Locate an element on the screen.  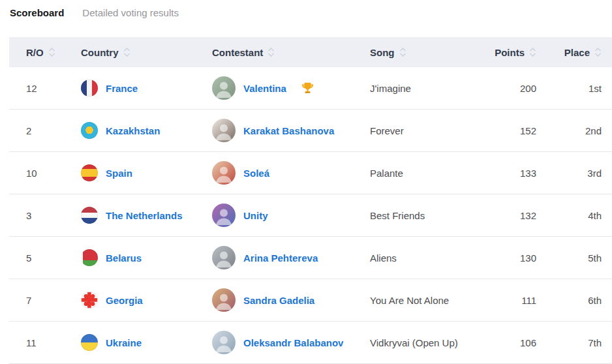
contestant-cell: Unity is located at coordinates (291, 215).